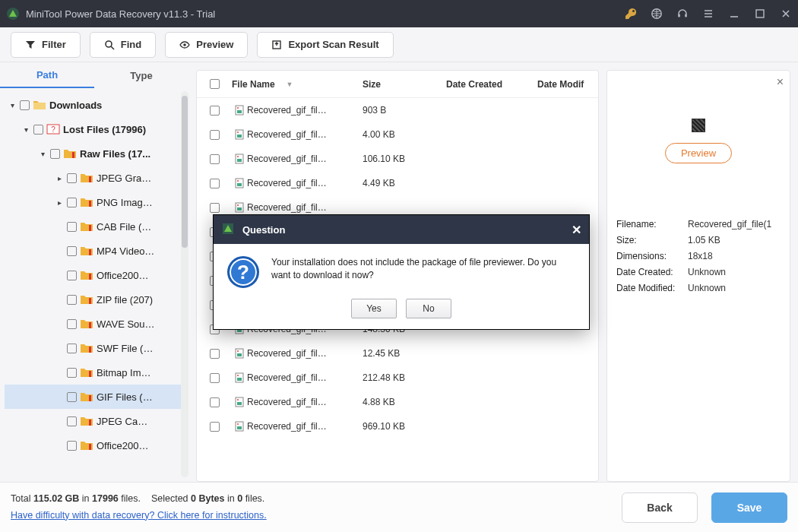 The height and width of the screenshot is (532, 798). I want to click on dialog-close-icon: ✕, so click(576, 230).